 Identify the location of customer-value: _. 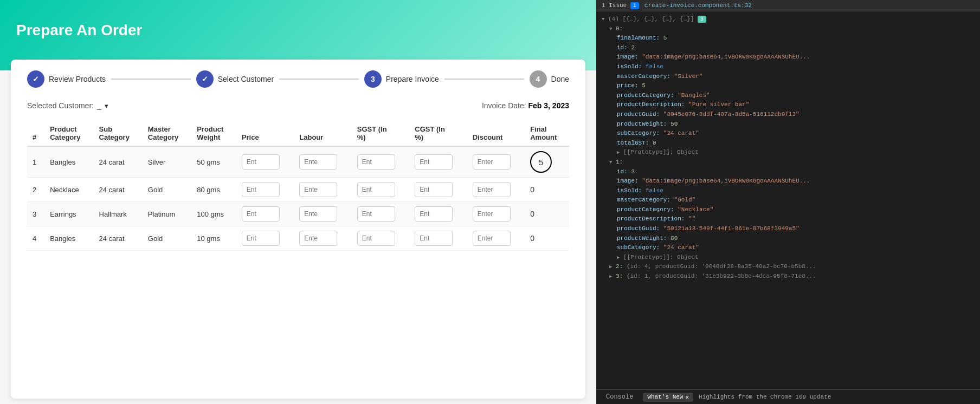
(99, 106).